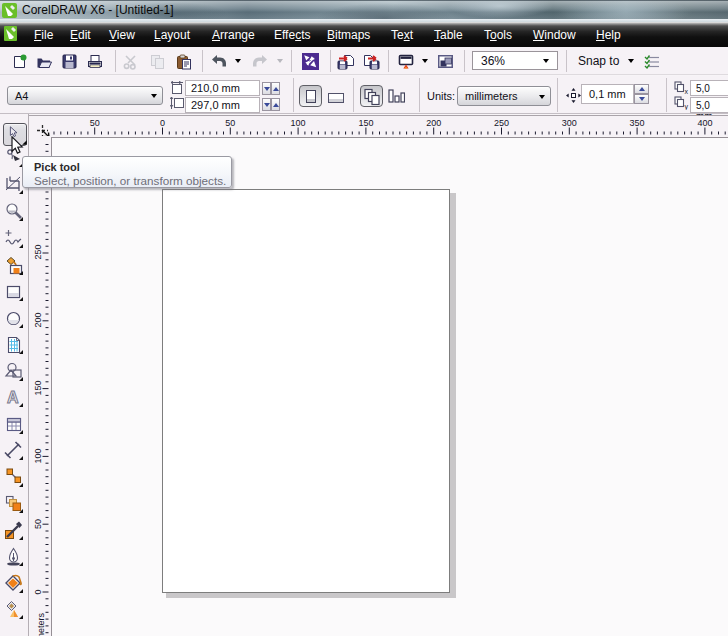 Image resolution: width=728 pixels, height=636 pixels. What do you see at coordinates (13, 398) in the screenshot?
I see `svg-text: A` at bounding box center [13, 398].